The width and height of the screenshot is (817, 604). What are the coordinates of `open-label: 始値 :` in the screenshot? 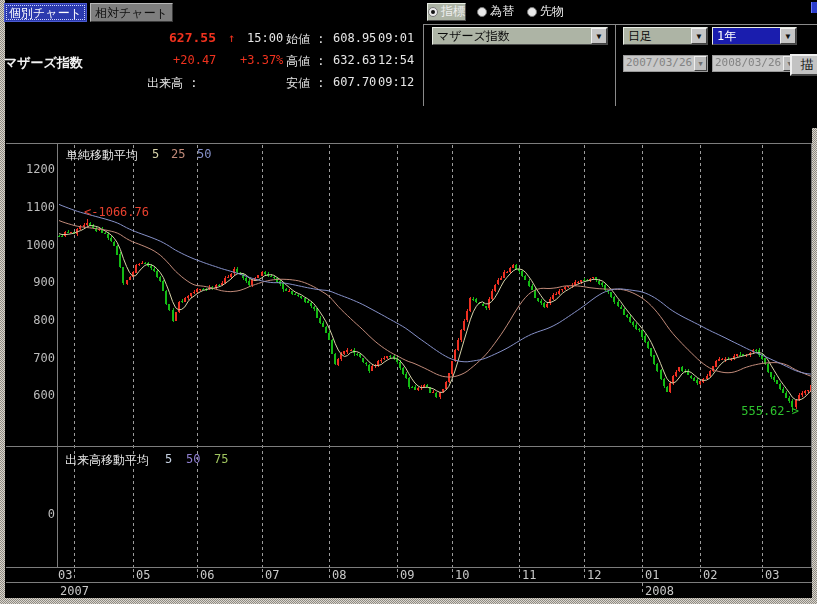 It's located at (305, 40).